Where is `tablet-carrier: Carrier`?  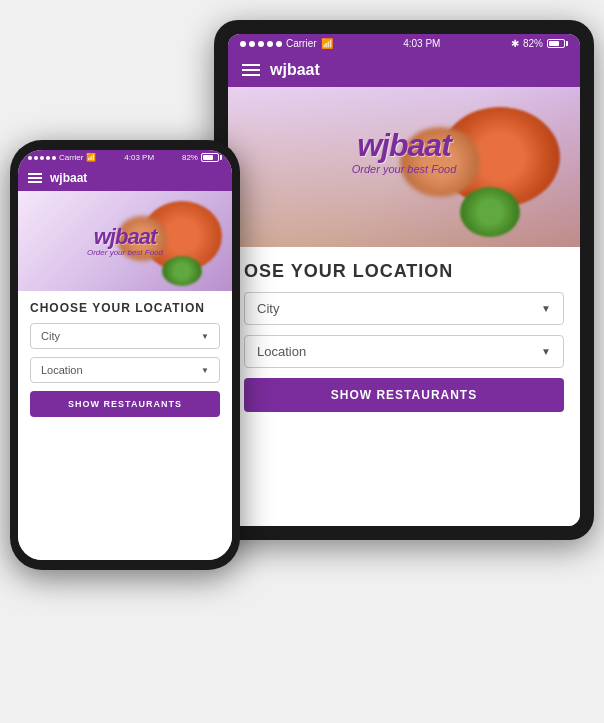
tablet-carrier: Carrier is located at coordinates (302, 44).